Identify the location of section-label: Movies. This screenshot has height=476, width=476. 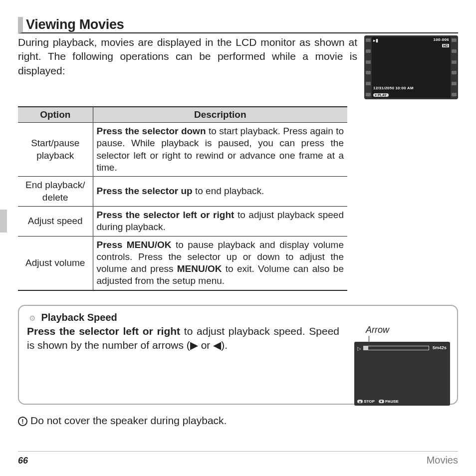
(442, 460).